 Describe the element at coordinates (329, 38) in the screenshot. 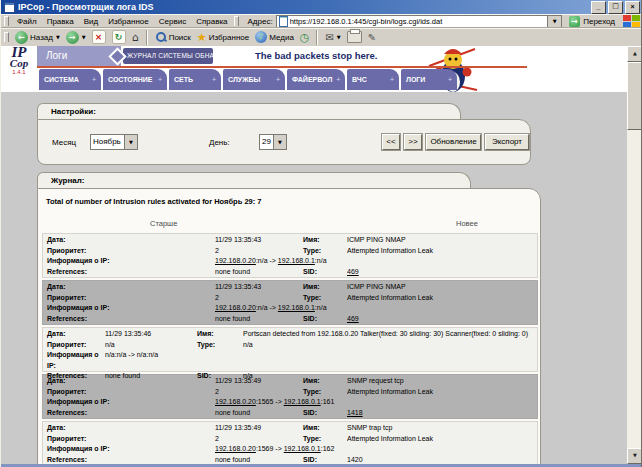

I see `mail-icon: ✉` at that location.